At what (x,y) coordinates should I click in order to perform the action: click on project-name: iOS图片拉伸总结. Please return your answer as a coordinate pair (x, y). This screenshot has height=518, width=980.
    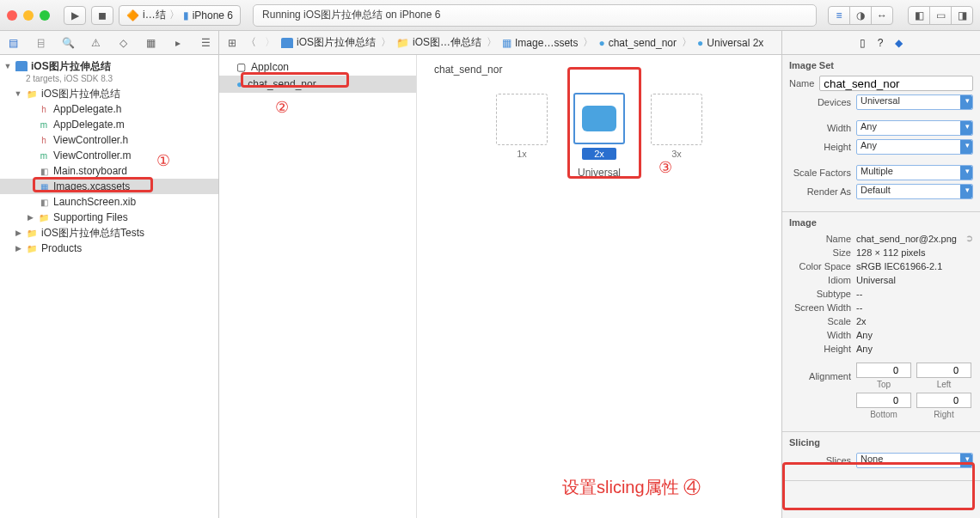
    Looking at the image, I should click on (70, 67).